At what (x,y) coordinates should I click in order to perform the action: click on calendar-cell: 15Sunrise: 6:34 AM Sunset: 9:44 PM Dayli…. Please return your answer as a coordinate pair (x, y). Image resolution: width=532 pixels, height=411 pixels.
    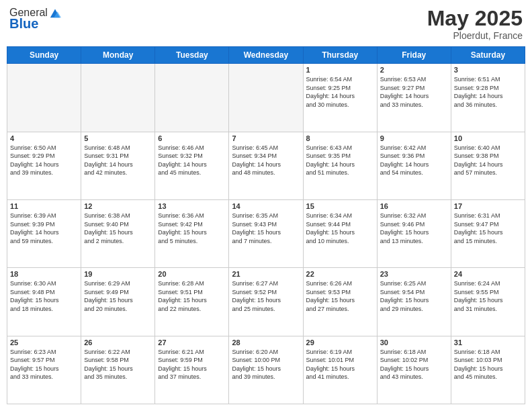
    Looking at the image, I should click on (340, 234).